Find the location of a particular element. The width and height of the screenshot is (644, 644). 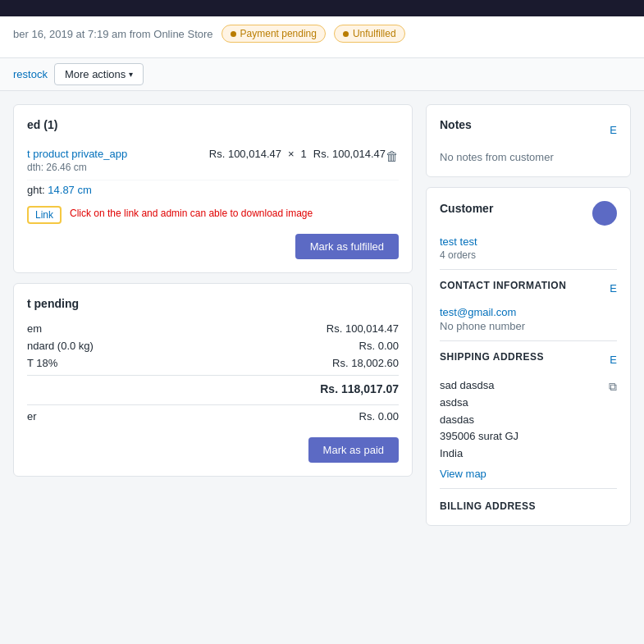

height-value: 14.87 cm is located at coordinates (69, 190).